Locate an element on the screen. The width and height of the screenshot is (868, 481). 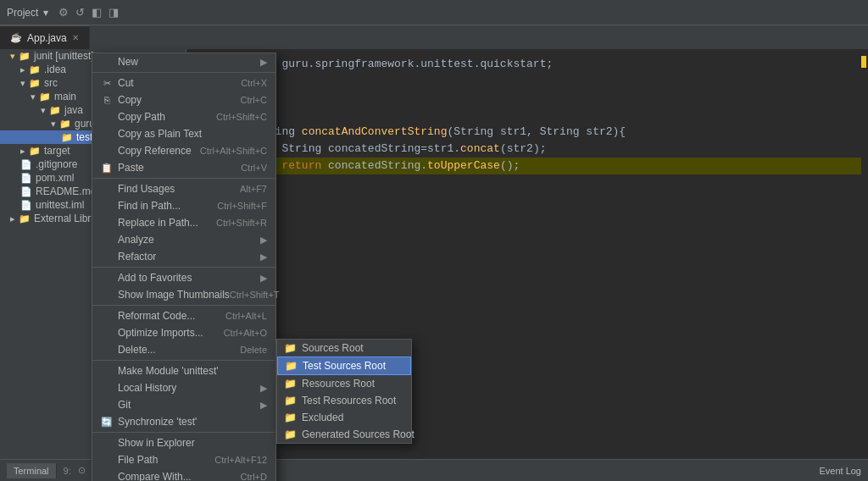
menu-item-add-favorites: Add to Favorites ▶ is located at coordinates (184, 278).